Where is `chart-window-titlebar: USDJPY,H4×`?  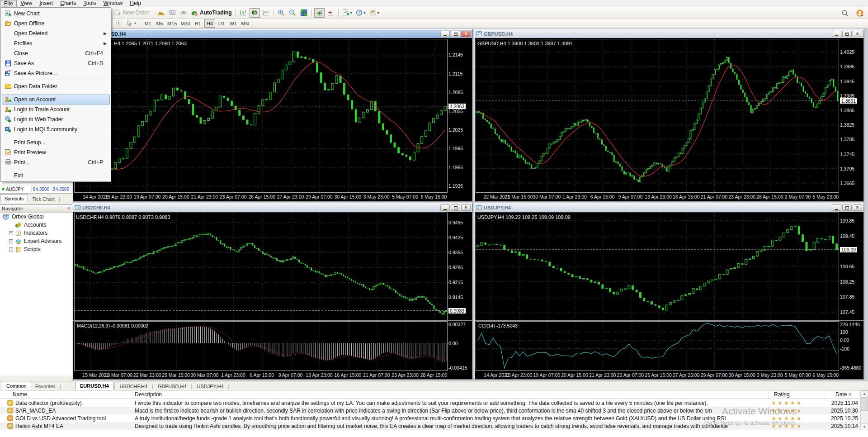 chart-window-titlebar: USDJPY,H4× is located at coordinates (669, 208).